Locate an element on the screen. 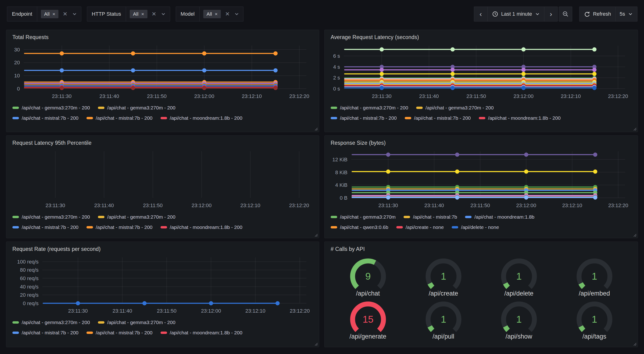  gauge-api-create: 1/api/create is located at coordinates (444, 276).